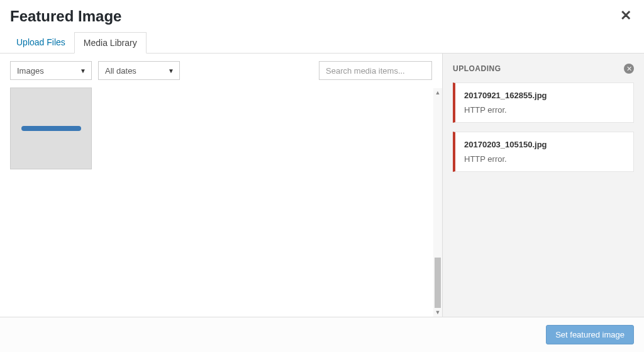  What do you see at coordinates (322, 39) in the screenshot?
I see `tab-bar: Upload Files Media Library` at bounding box center [322, 39].